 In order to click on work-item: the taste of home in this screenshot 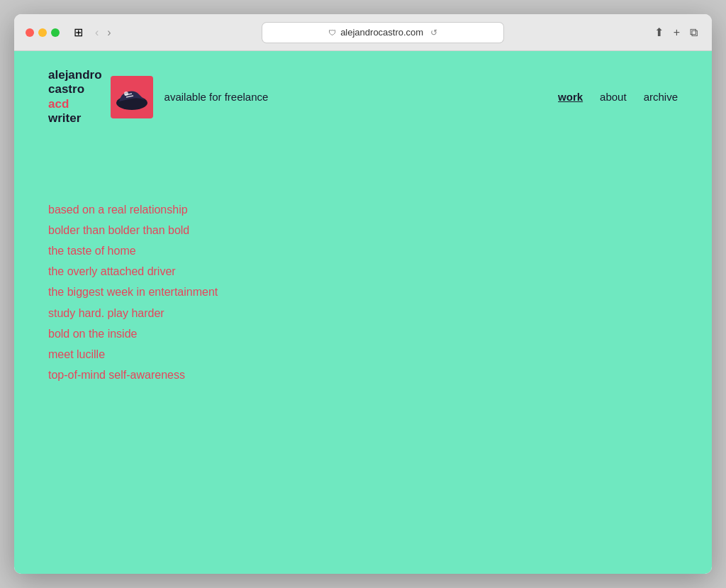, I will do `click(363, 251)`.